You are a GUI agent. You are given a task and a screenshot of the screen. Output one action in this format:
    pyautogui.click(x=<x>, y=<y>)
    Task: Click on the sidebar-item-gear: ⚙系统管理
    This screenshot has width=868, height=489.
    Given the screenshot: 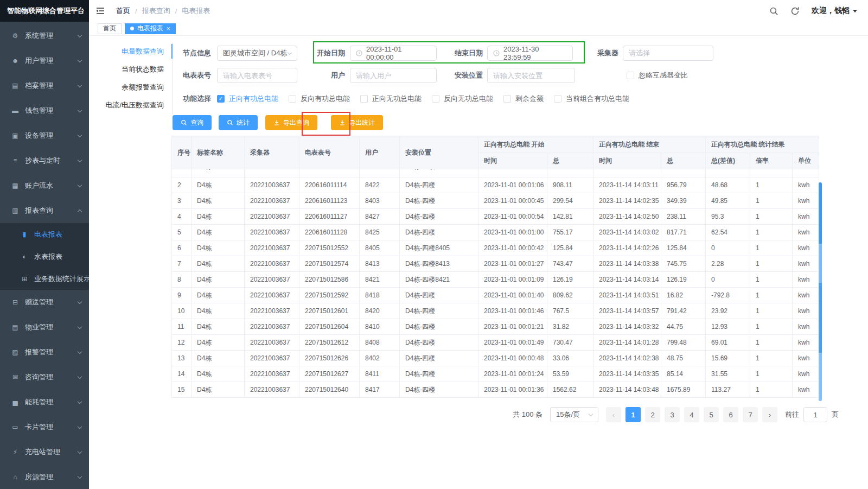 What is the action you would take?
    pyautogui.click(x=44, y=36)
    